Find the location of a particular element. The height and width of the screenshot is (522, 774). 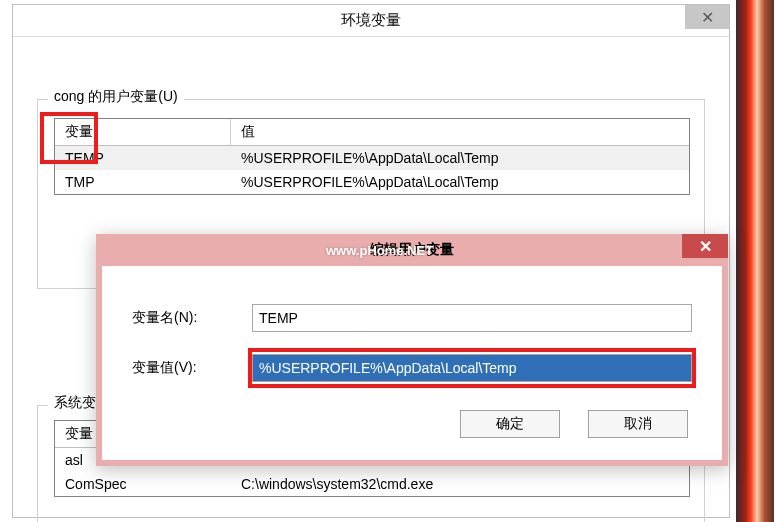

table-row: ComSpec C:\windows\system32\cmd.exe is located at coordinates (372, 484).